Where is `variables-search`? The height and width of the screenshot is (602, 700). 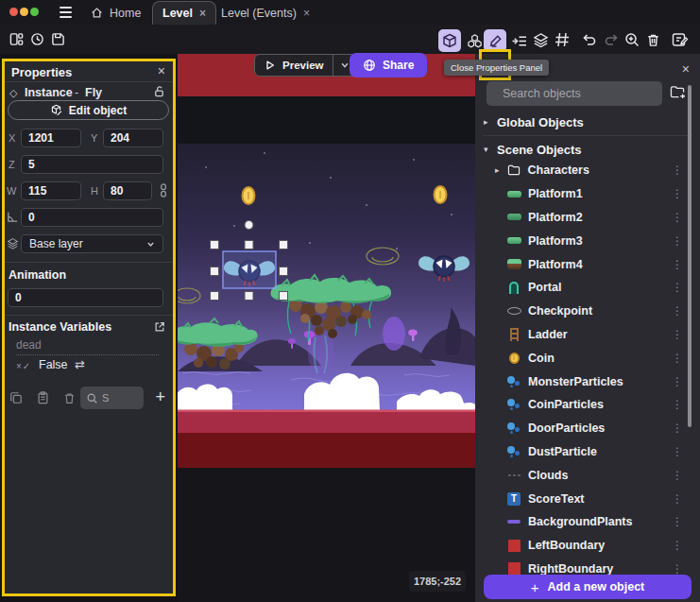 variables-search is located at coordinates (111, 398).